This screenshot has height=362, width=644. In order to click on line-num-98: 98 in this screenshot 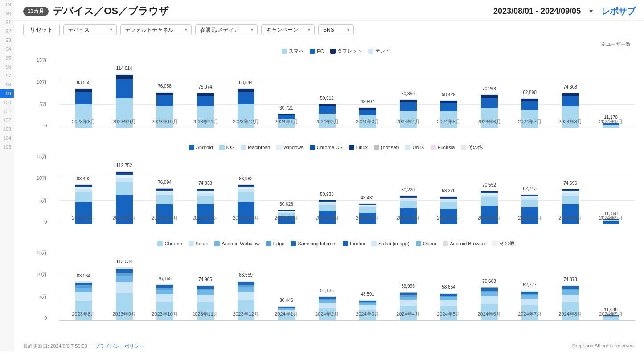, I will do `click(7, 85)`.